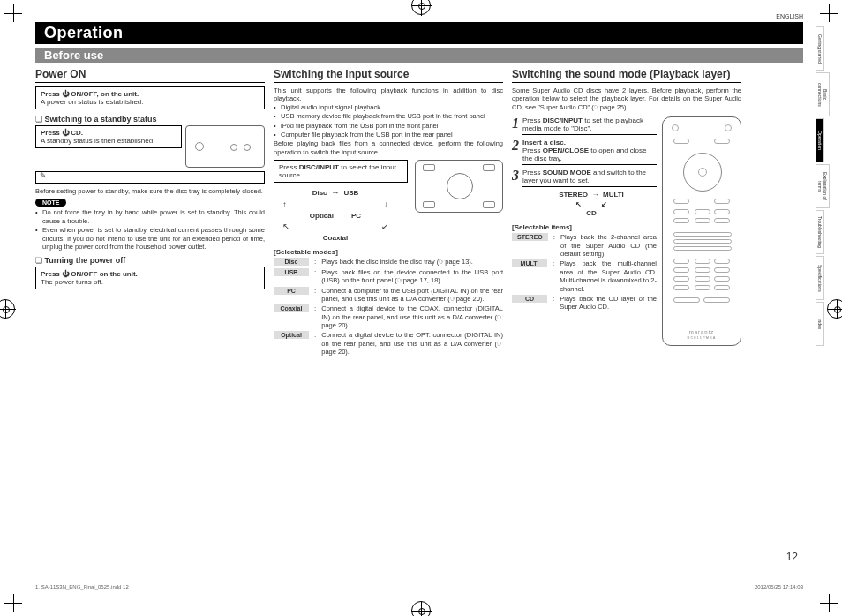 This screenshot has height=616, width=842. What do you see at coordinates (419, 34) in the screenshot?
I see `section-title: Operation` at bounding box center [419, 34].